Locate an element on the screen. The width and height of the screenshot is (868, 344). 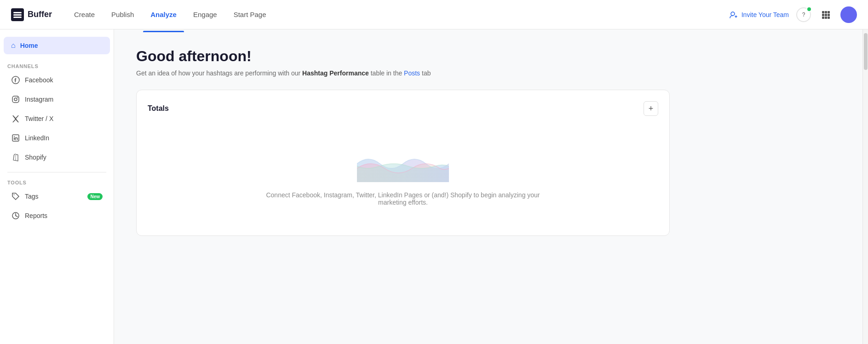
sidebar-item-facebook: Facebook is located at coordinates (57, 80).